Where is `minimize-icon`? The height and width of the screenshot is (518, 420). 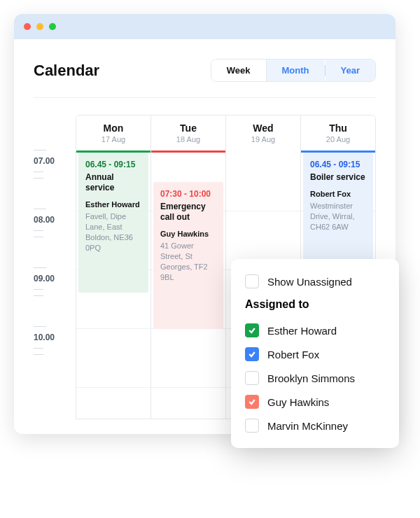
minimize-icon is located at coordinates (40, 27).